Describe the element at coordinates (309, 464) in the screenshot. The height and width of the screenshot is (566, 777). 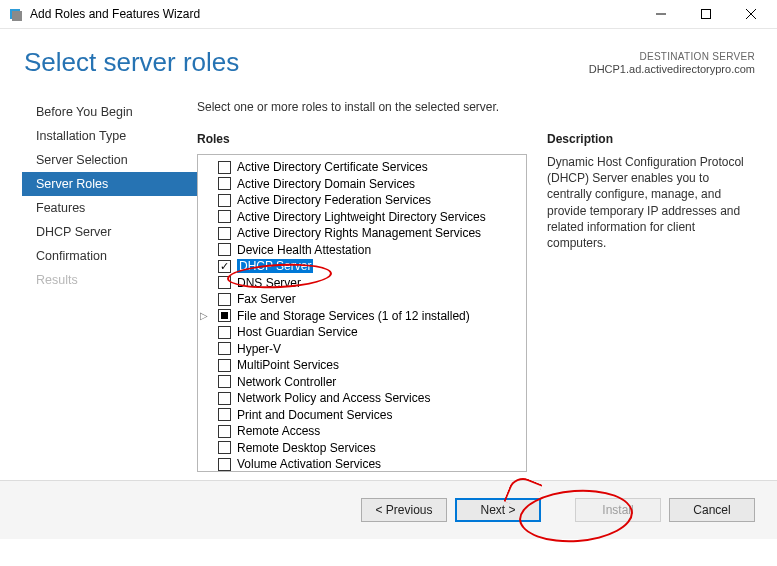
I see `role-label: Volume Activation Services` at that location.